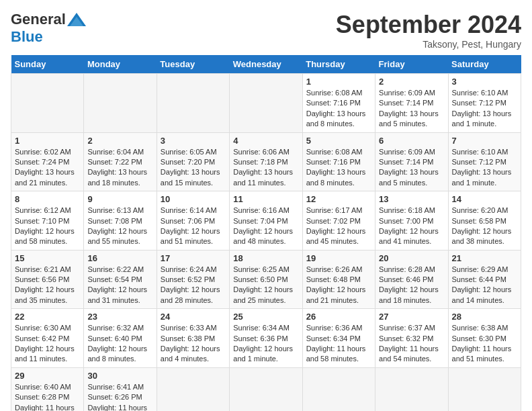 Image resolution: width=532 pixels, height=411 pixels. What do you see at coordinates (266, 141) in the screenshot?
I see `day-number: 4` at bounding box center [266, 141].